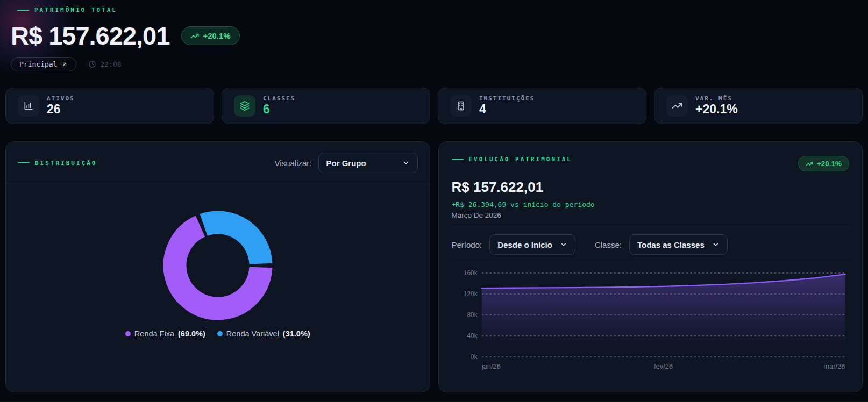 This screenshot has height=402, width=868. Describe the element at coordinates (279, 99) in the screenshot. I see `stat-label: CLASSES` at that location.